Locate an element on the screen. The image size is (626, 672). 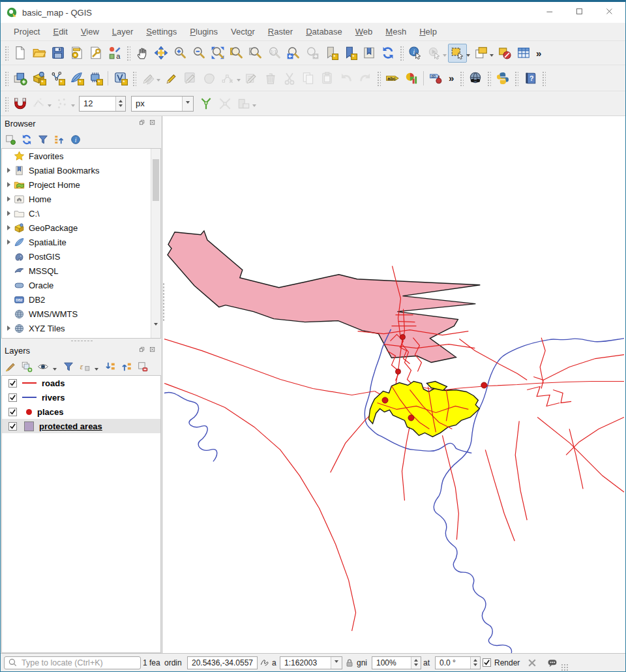
add-group-button is located at coordinates (27, 367).